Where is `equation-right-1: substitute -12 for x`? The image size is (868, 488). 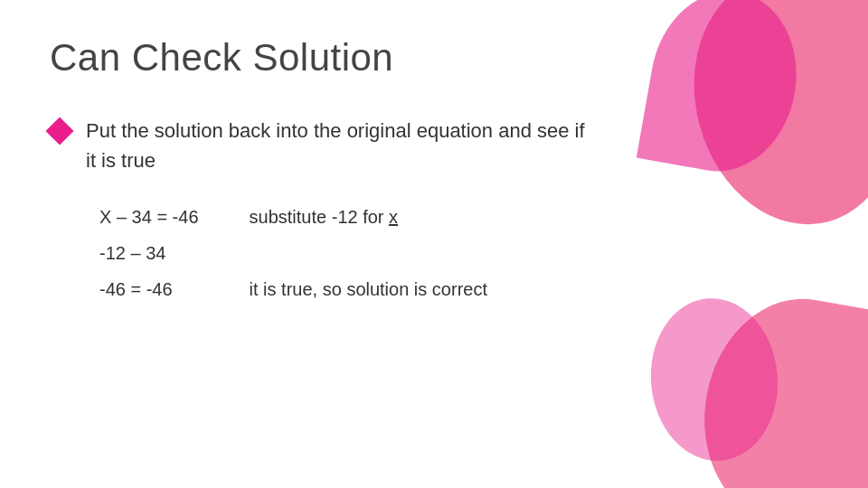 equation-right-1: substitute -12 for x is located at coordinates (324, 217).